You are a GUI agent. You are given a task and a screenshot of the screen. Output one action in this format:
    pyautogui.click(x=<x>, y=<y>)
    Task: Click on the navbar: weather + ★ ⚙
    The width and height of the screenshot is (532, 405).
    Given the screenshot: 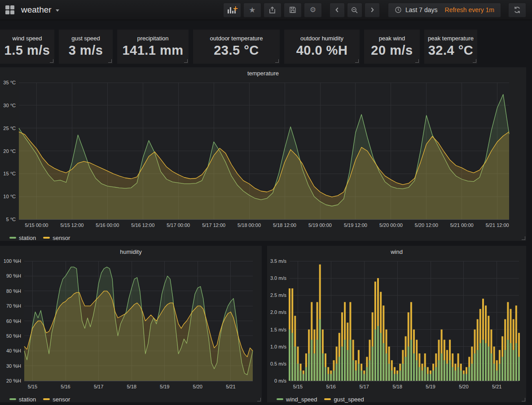 What is the action you would take?
    pyautogui.click(x=266, y=10)
    